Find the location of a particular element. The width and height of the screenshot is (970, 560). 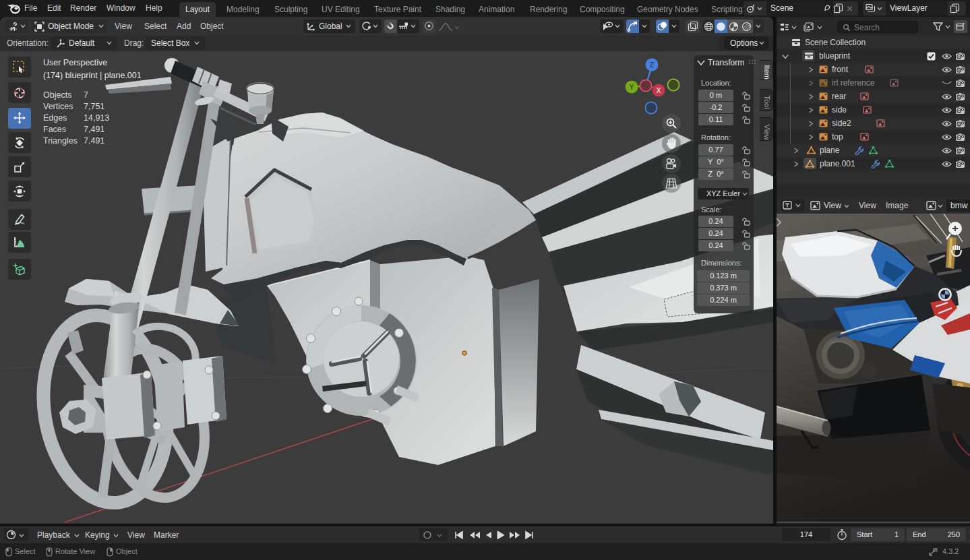

svg-text: X is located at coordinates (658, 90).